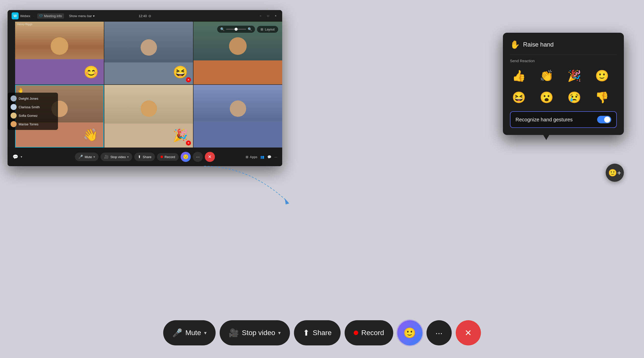 The height and width of the screenshot is (358, 644). I want to click on large-record-button: Record, so click(369, 333).